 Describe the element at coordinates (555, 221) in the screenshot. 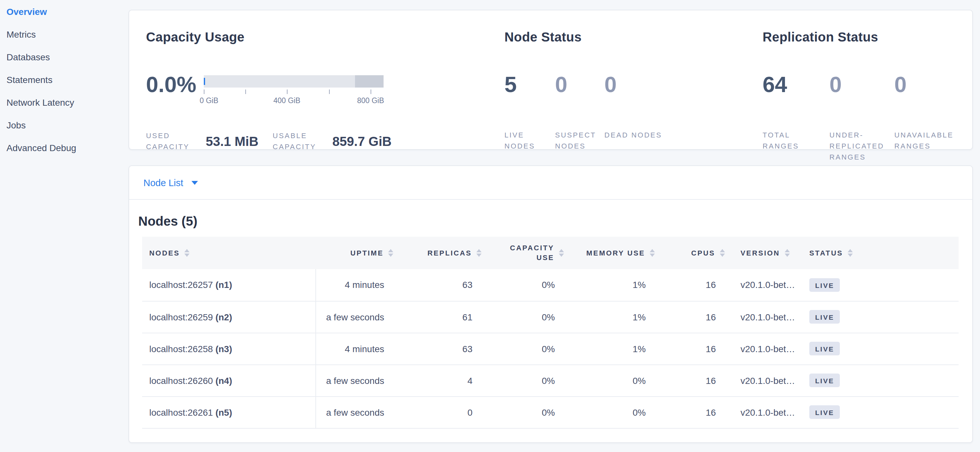

I see `nodes-count-heading: Nodes (5)` at that location.